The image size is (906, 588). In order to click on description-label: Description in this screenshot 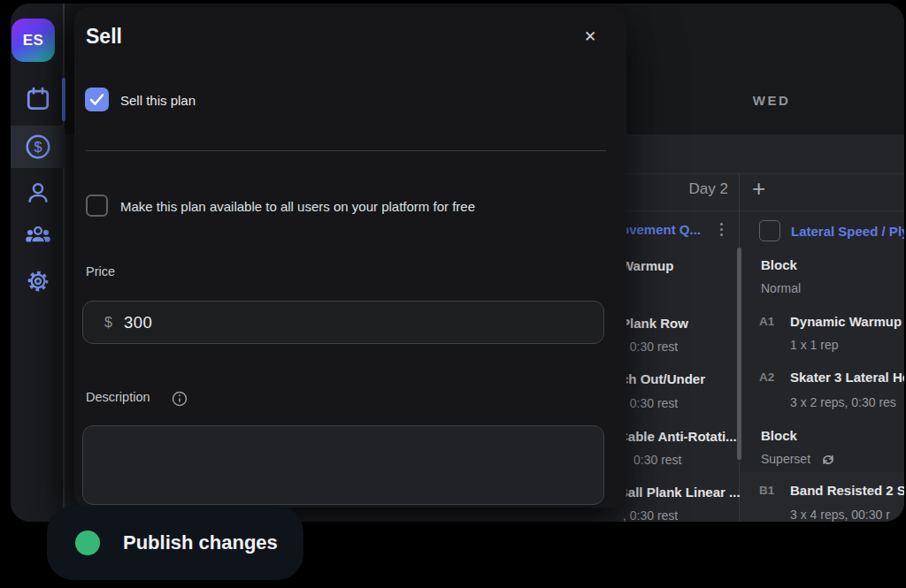, I will do `click(119, 397)`.